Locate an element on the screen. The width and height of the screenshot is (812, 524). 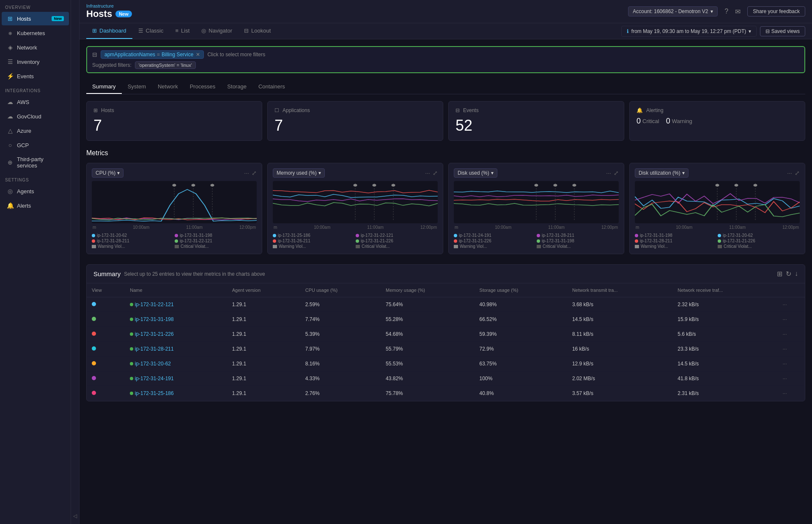
table-cell-name: ip-172-31-31-198 is located at coordinates (176, 320).